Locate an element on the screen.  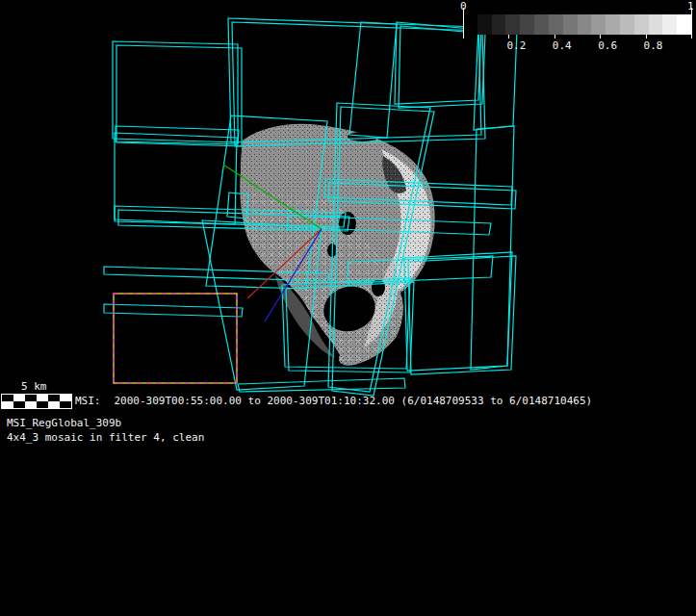
sequence-name: MSI_RegGlobal_309b is located at coordinates (64, 424).